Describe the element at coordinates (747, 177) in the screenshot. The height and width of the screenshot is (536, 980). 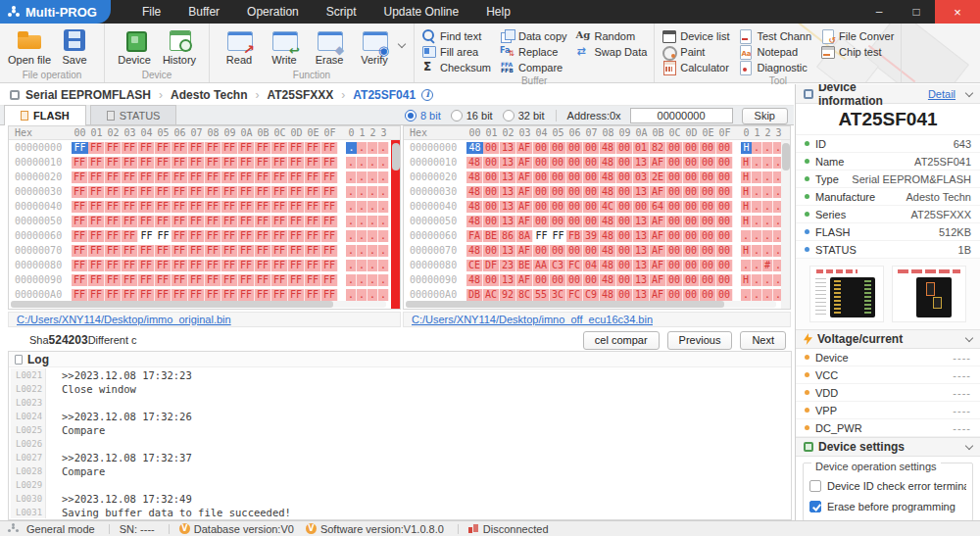
I see `ascii-cell: H` at that location.